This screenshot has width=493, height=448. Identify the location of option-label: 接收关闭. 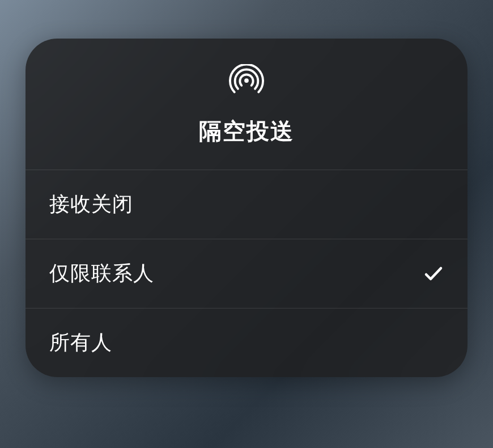
(91, 204).